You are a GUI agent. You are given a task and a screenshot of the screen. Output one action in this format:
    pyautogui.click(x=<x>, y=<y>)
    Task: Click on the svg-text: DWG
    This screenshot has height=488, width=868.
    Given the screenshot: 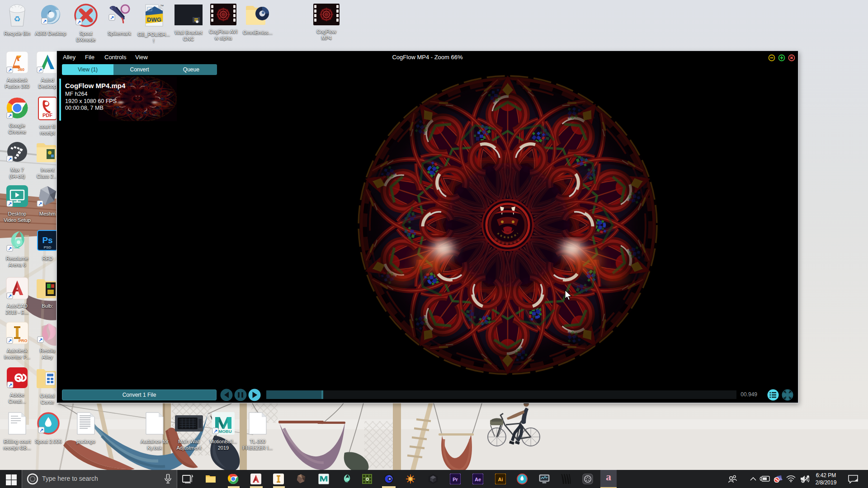 What is the action you would take?
    pyautogui.click(x=154, y=20)
    